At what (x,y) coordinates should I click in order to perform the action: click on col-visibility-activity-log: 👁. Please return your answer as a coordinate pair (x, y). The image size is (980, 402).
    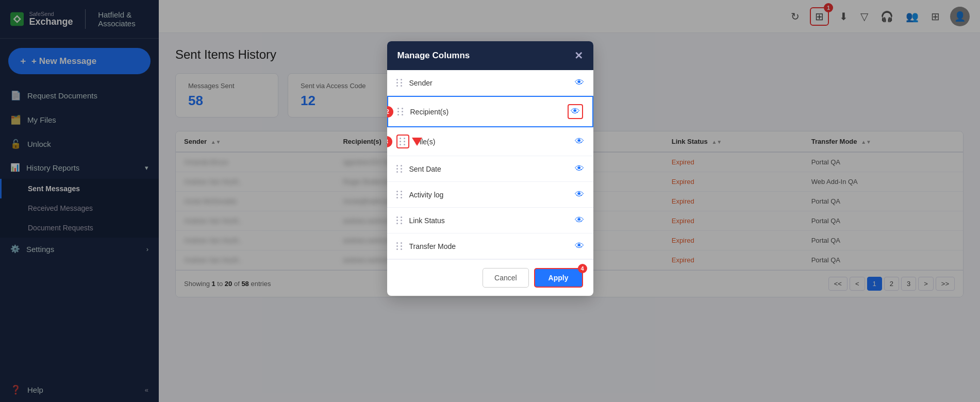
    Looking at the image, I should click on (579, 195).